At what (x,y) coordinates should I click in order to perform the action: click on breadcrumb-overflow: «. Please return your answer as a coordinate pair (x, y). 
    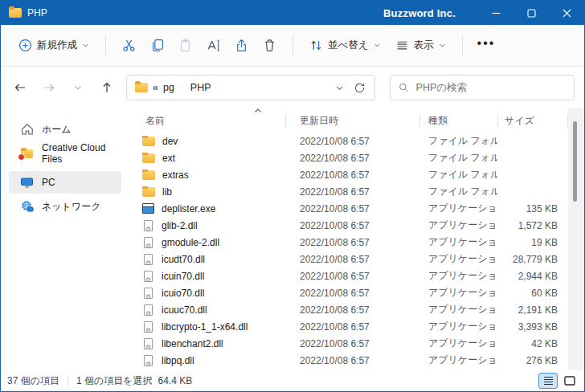
    Looking at the image, I should click on (156, 88).